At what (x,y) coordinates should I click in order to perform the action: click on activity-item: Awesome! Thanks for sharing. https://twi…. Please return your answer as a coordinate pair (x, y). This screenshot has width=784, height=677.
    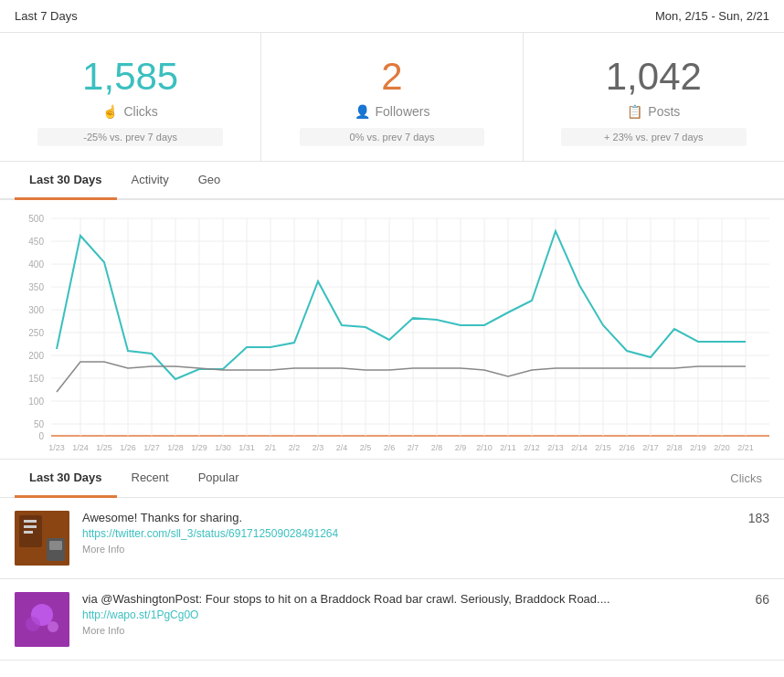
    Looking at the image, I should click on (392, 539).